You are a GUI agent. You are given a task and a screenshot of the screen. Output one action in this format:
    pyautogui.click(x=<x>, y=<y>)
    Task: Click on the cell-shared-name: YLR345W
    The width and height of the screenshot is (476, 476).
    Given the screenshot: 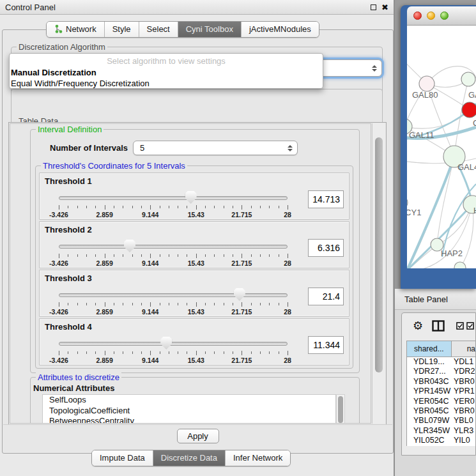 What is the action you would take?
    pyautogui.click(x=429, y=431)
    